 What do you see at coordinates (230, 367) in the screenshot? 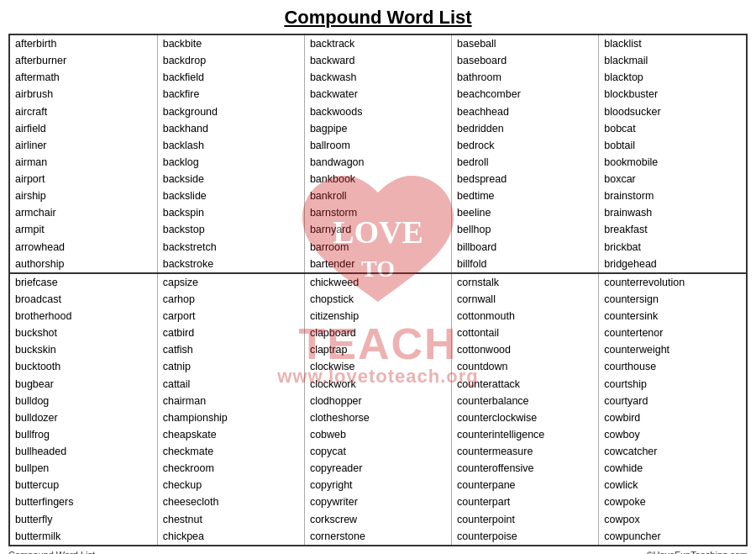
I see `list-item: catnip` at bounding box center [230, 367].